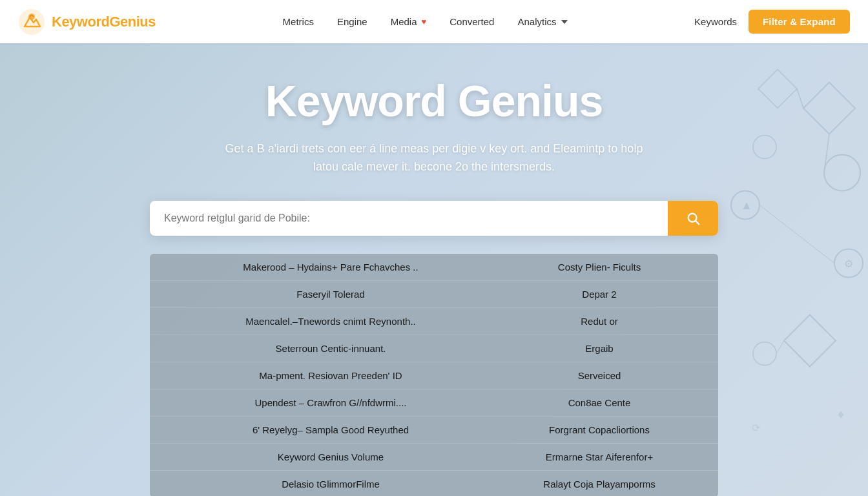  Describe the element at coordinates (409, 218) in the screenshot. I see `search-input` at that location.